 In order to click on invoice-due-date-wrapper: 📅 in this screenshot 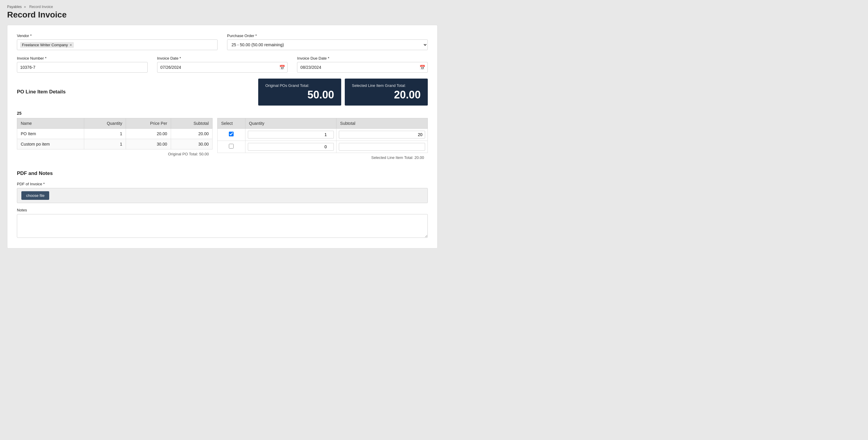, I will do `click(363, 67)`.